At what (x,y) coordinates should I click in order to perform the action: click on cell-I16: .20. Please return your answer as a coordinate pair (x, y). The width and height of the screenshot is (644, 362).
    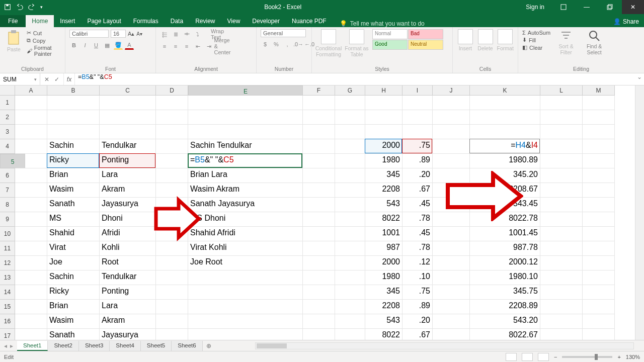
    Looking at the image, I should click on (418, 322).